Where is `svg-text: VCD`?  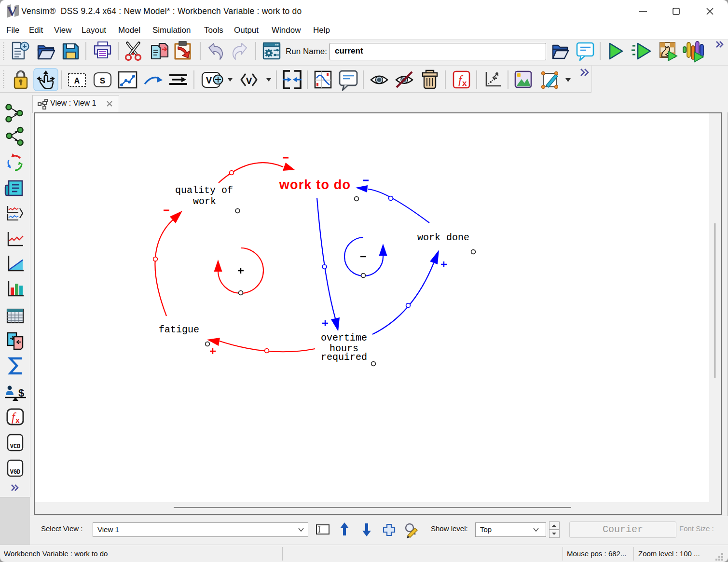 svg-text: VCD is located at coordinates (15, 447).